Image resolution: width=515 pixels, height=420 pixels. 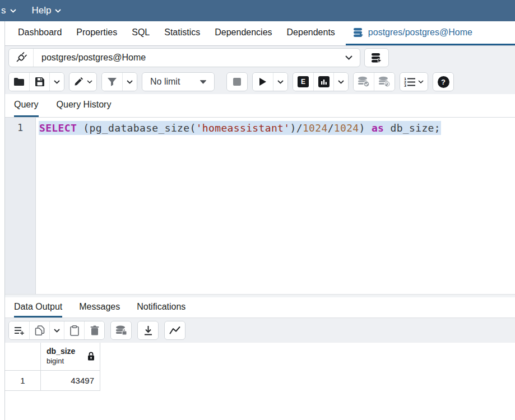 I want to click on editor-gutter: 1, so click(x=20, y=206).